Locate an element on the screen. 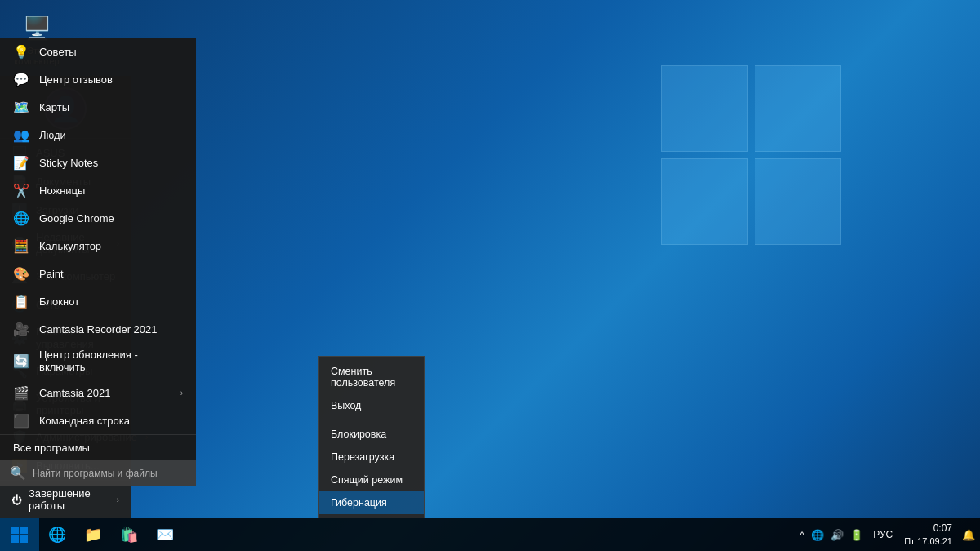 This screenshot has width=980, height=551. taskbar-explorer: 📁 is located at coordinates (93, 535).